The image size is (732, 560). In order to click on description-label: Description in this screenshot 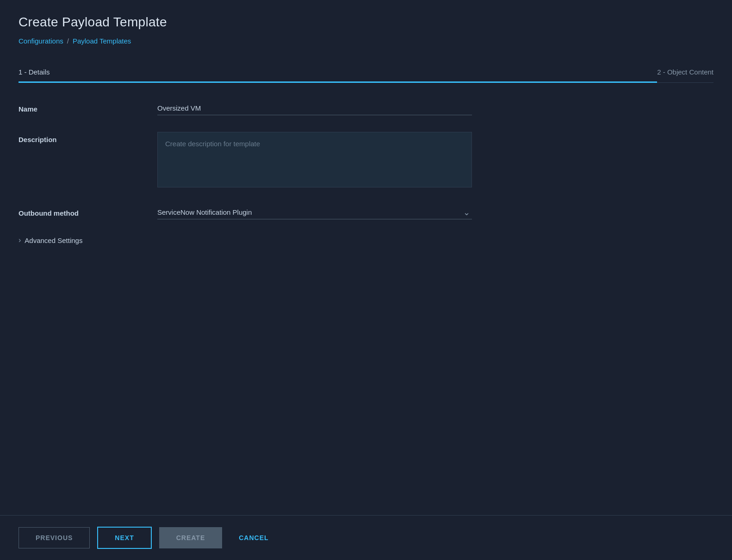, I will do `click(88, 138)`.